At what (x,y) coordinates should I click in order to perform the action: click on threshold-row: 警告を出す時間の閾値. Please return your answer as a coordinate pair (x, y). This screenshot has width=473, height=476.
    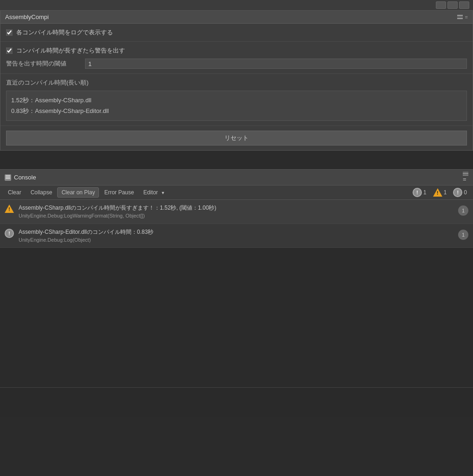
    Looking at the image, I should click on (236, 64).